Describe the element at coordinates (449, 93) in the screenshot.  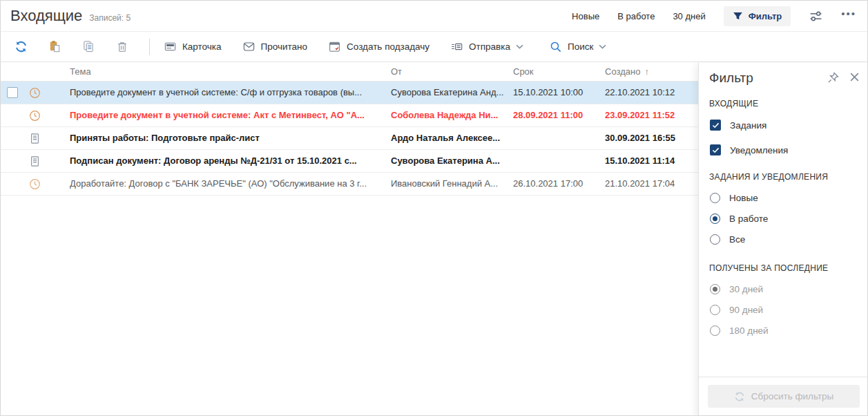
I see `task-from: Суворова Екатерина Анд...` at that location.